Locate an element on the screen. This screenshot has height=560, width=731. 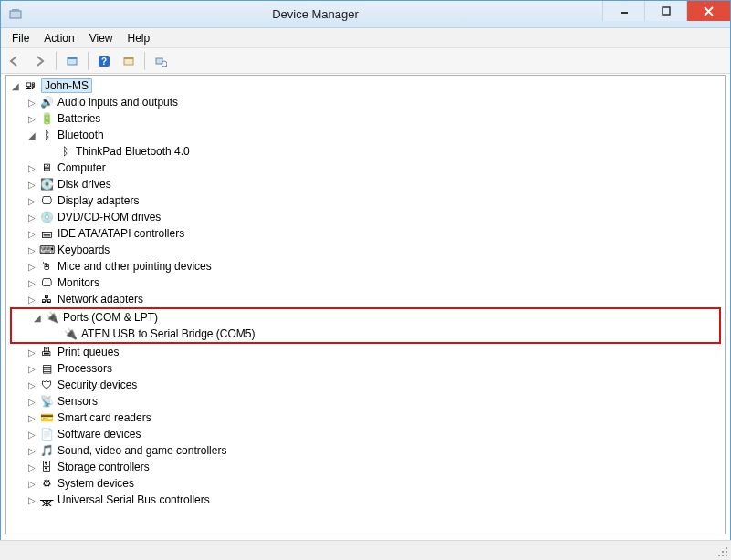
tree-node: ▷📡Sensors is located at coordinates (365, 401).